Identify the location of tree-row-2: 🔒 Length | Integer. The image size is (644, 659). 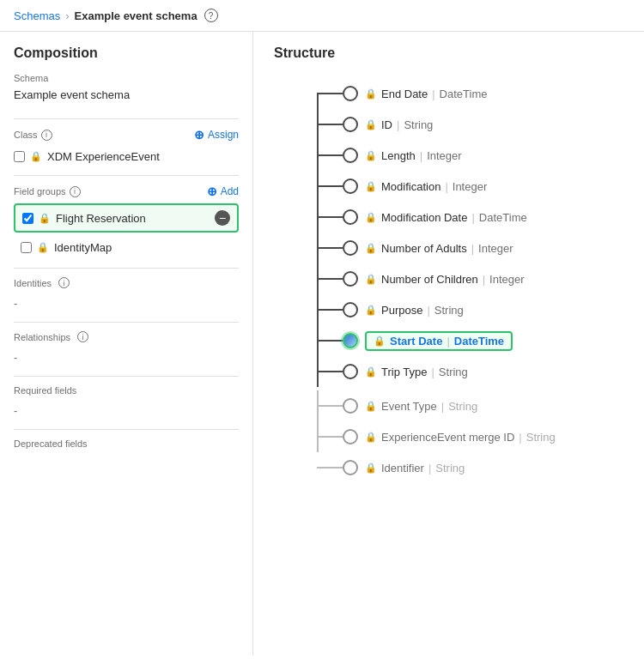
(483, 155).